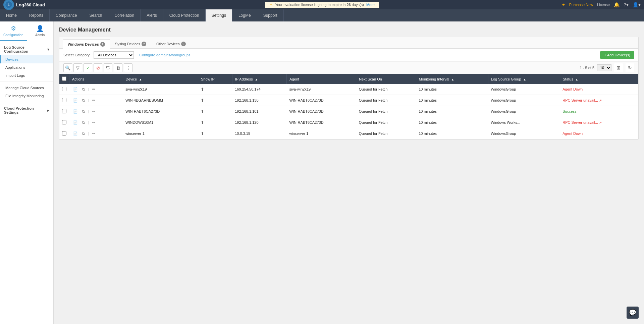  Describe the element at coordinates (580, 122) in the screenshot. I see `row-status-text-3: RPC Server unavail...` at that location.